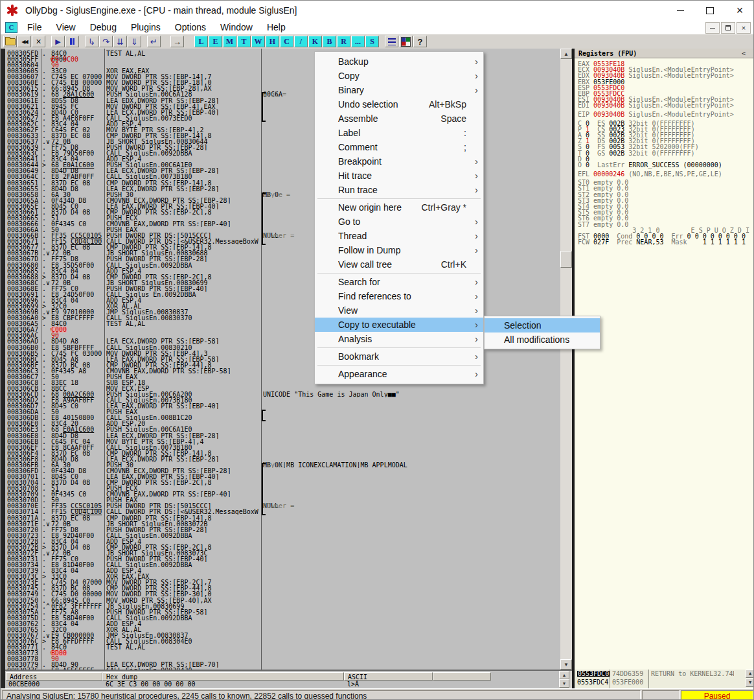  What do you see at coordinates (343, 41) in the screenshot?
I see `panel-shortcut-button-R: R` at bounding box center [343, 41].